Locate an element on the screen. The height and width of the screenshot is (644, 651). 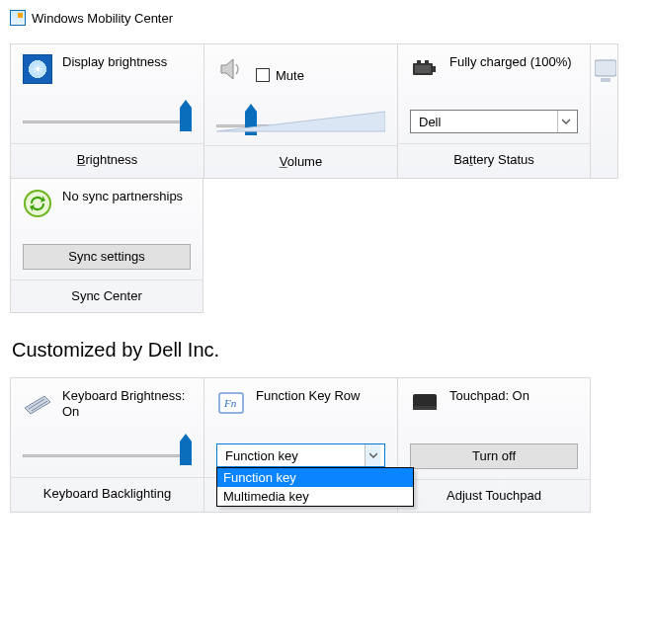
battery-icon is located at coordinates (425, 69).